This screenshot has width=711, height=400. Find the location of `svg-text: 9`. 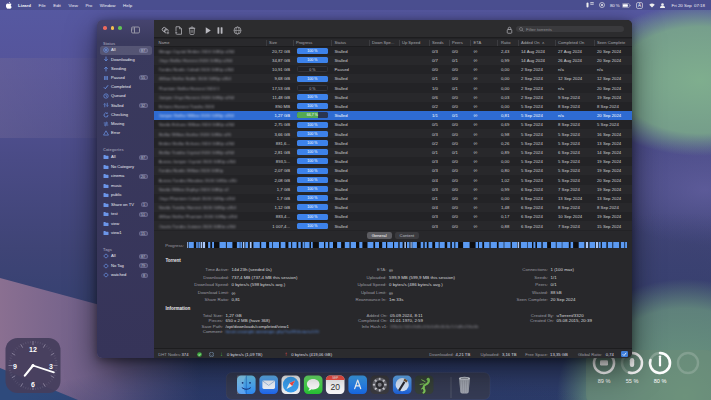

svg-text: 9 is located at coordinates (15, 366).